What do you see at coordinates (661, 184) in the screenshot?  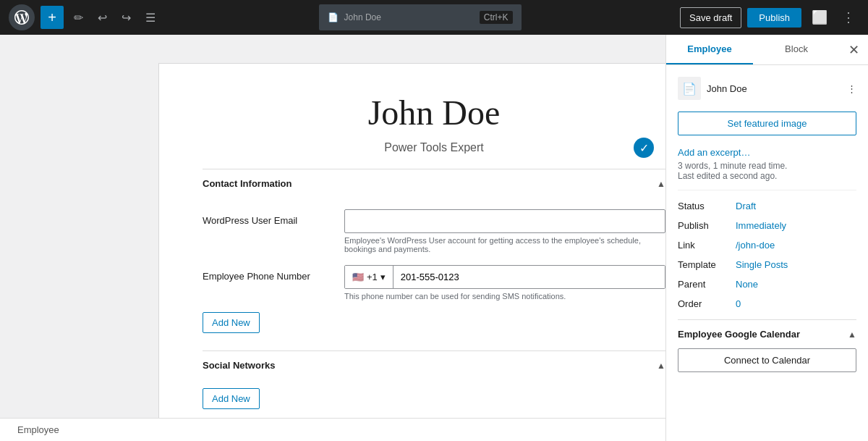 I see `contact-information-arrow: ▲` at bounding box center [661, 184].